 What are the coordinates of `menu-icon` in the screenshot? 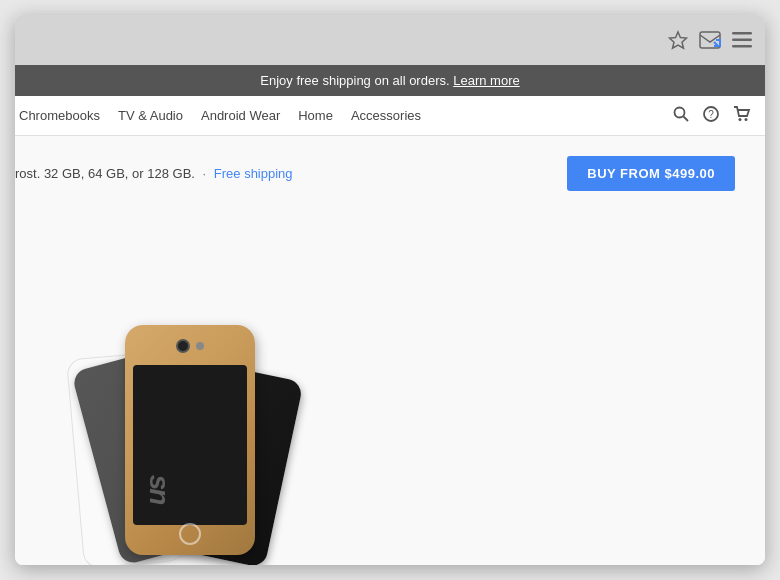 It's located at (742, 40).